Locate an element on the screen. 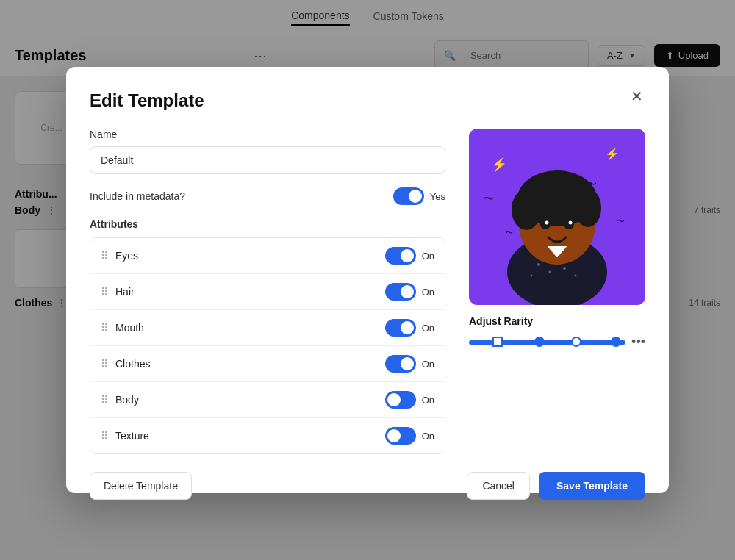  name-label: Name is located at coordinates (268, 134).